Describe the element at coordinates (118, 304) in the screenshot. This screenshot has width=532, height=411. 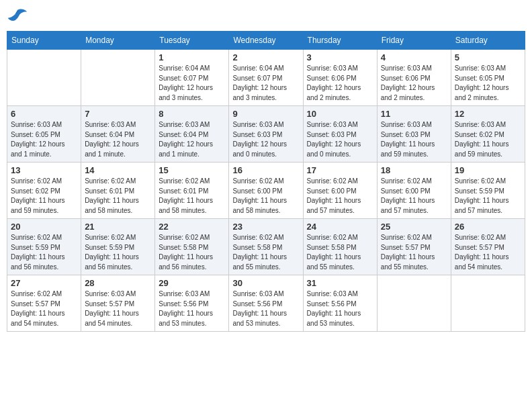
I see `calendar-cell: 28Sunrise: 6:03 AM Sunset: 5:57 PM Dayli…` at that location.